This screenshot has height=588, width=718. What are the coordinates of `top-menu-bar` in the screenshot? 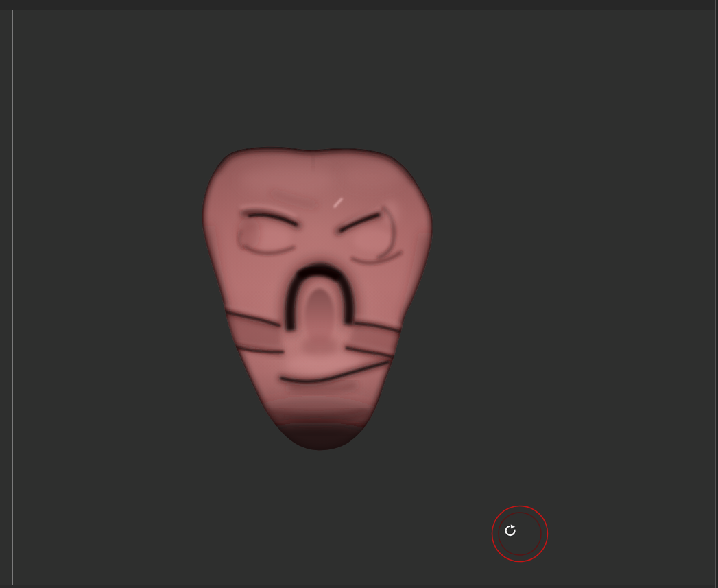 It's located at (359, 5).